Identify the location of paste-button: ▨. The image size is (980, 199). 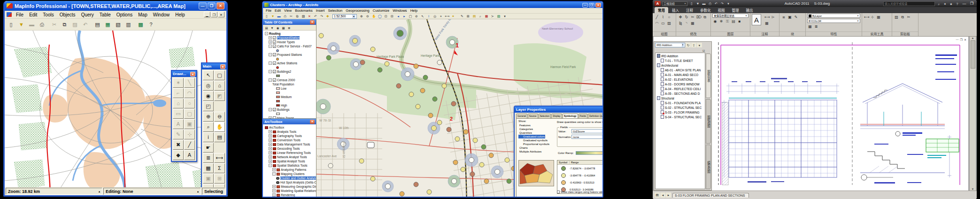
(75, 24).